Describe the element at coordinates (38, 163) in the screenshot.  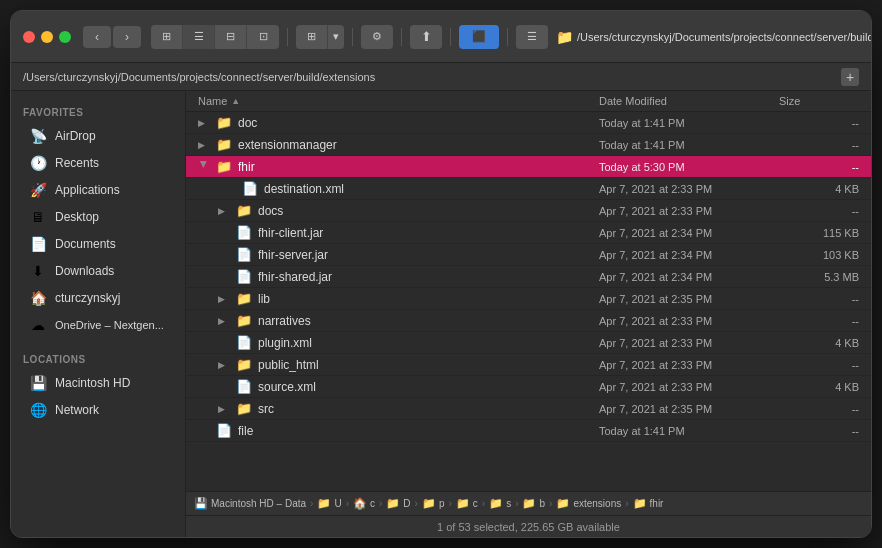
I see `recents-icon: 🕐` at that location.